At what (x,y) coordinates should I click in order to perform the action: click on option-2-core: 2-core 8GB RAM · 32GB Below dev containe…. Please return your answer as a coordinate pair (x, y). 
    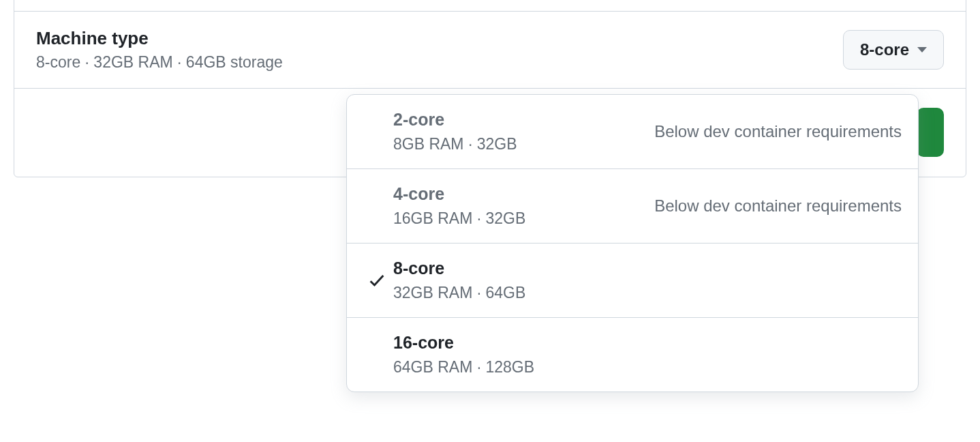
    Looking at the image, I should click on (632, 132).